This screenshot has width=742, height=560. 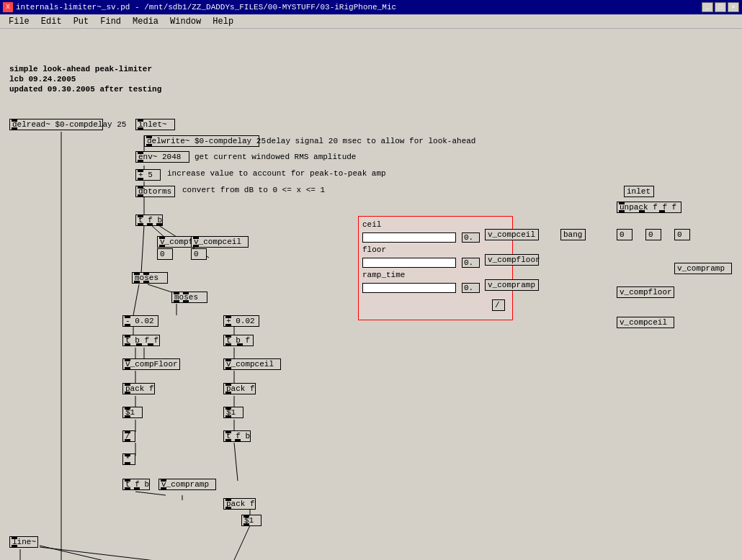 What do you see at coordinates (223, 22) in the screenshot?
I see `menu-help: Help` at bounding box center [223, 22].